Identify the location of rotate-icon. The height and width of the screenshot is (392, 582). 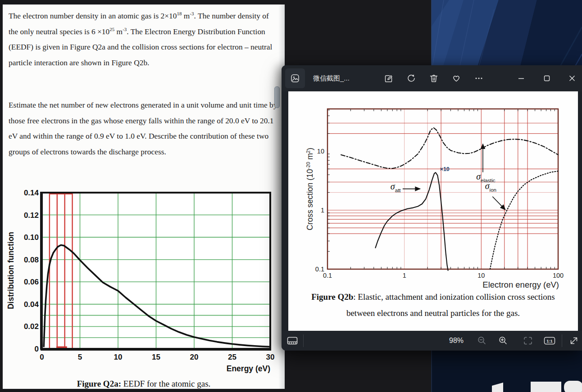
(411, 78).